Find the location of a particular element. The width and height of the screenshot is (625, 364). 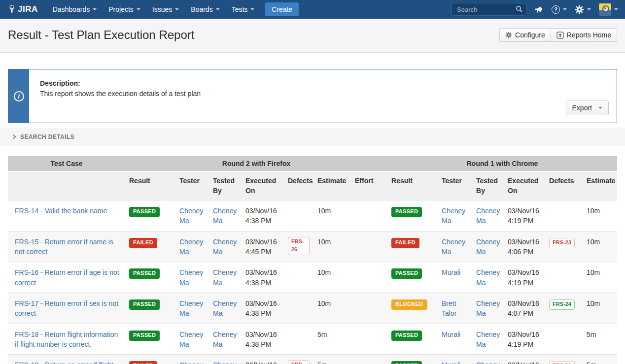

jira-logo: JIRA is located at coordinates (23, 9).